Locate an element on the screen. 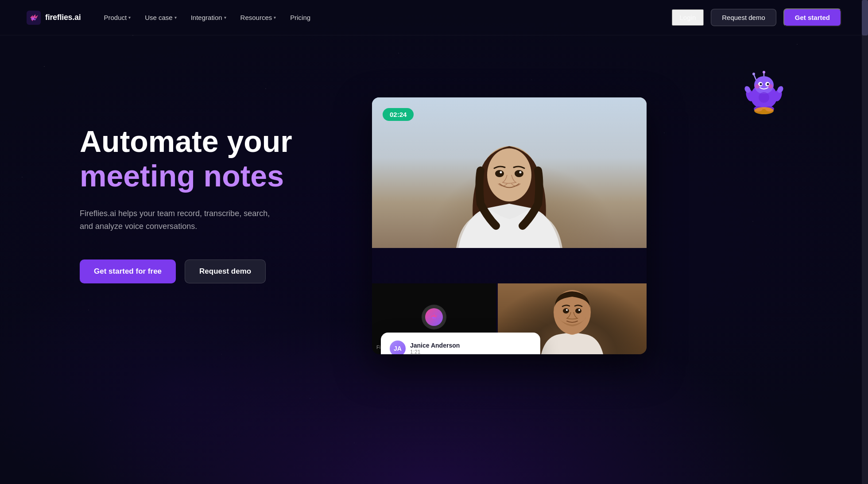 This screenshot has width=868, height=484. nav-item-pricing: Pricing is located at coordinates (300, 18).